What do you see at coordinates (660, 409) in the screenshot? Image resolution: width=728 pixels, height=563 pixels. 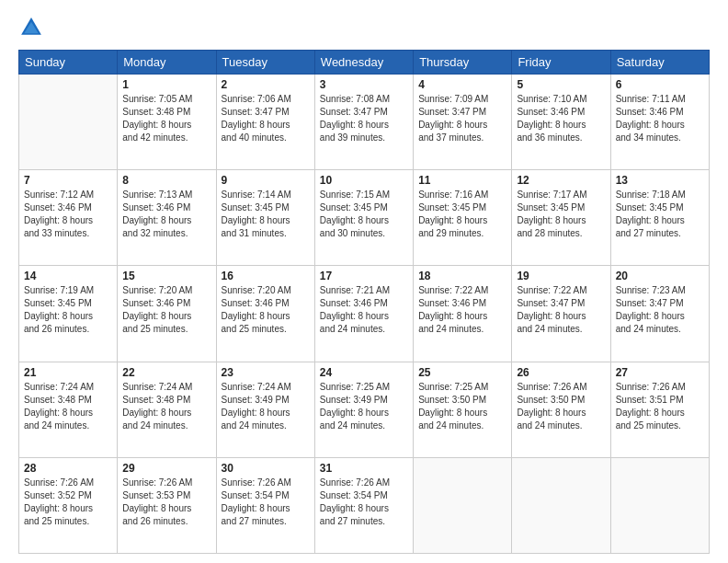 I see `calendar-cell: 27Sunrise: 7:26 AM Sunset: 3:51 PM Dayli…` at bounding box center [660, 409].